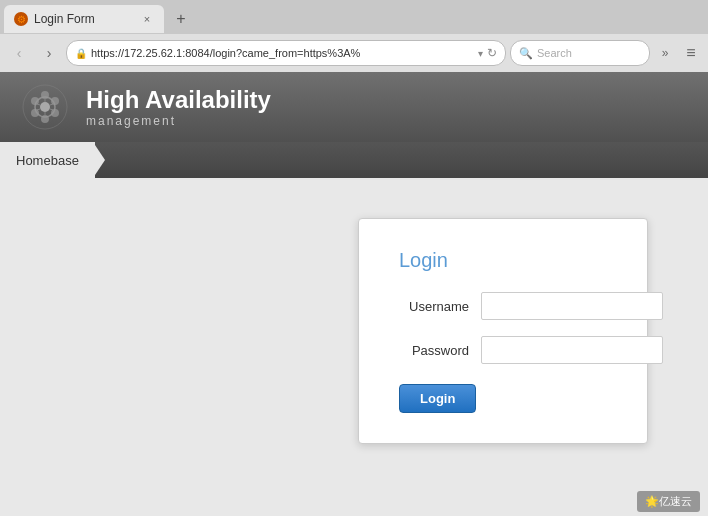  What do you see at coordinates (503, 260) in the screenshot?
I see `login-title: Login` at bounding box center [503, 260].